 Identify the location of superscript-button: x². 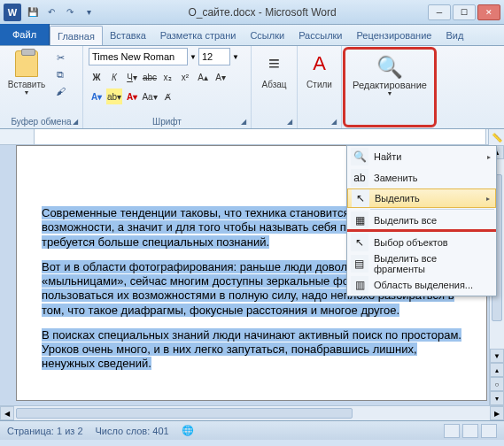
(185, 77).